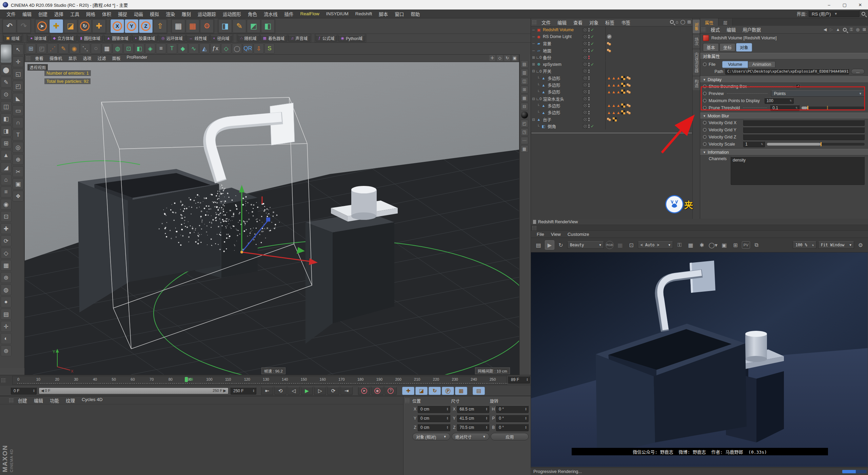 The width and height of the screenshot is (868, 475). Describe the element at coordinates (43, 14) in the screenshot. I see `menu-创建: 创建` at that location.